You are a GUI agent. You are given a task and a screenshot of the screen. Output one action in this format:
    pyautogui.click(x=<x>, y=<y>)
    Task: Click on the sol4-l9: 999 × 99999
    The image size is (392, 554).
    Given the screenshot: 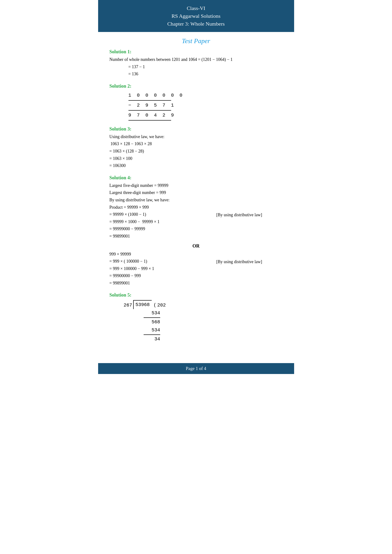 What is the action you would take?
    pyautogui.click(x=163, y=254)
    